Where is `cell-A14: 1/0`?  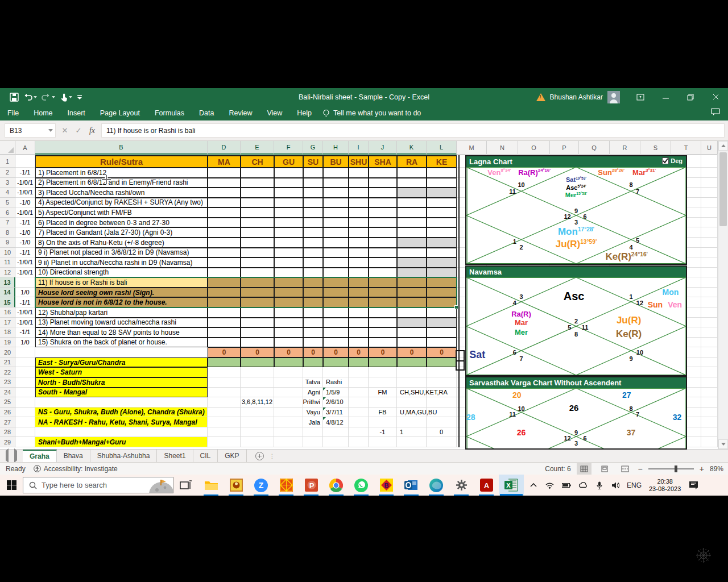
cell-A14: 1/0 is located at coordinates (25, 293).